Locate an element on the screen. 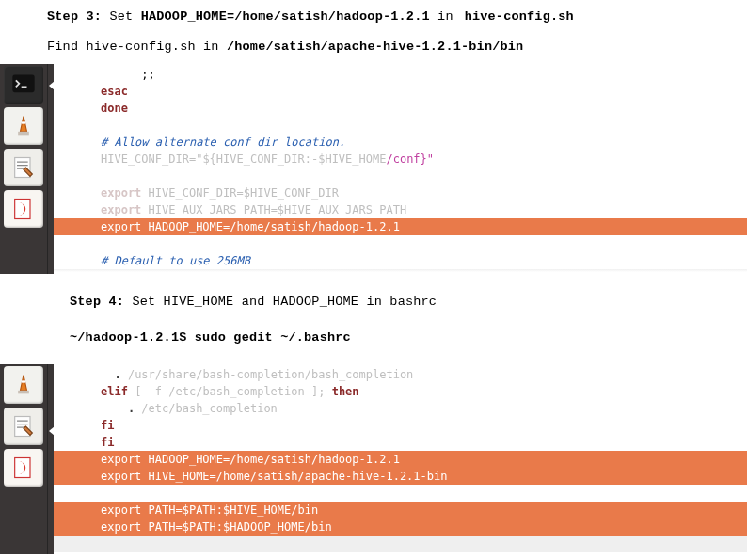  step3-set: Set is located at coordinates (121, 17).